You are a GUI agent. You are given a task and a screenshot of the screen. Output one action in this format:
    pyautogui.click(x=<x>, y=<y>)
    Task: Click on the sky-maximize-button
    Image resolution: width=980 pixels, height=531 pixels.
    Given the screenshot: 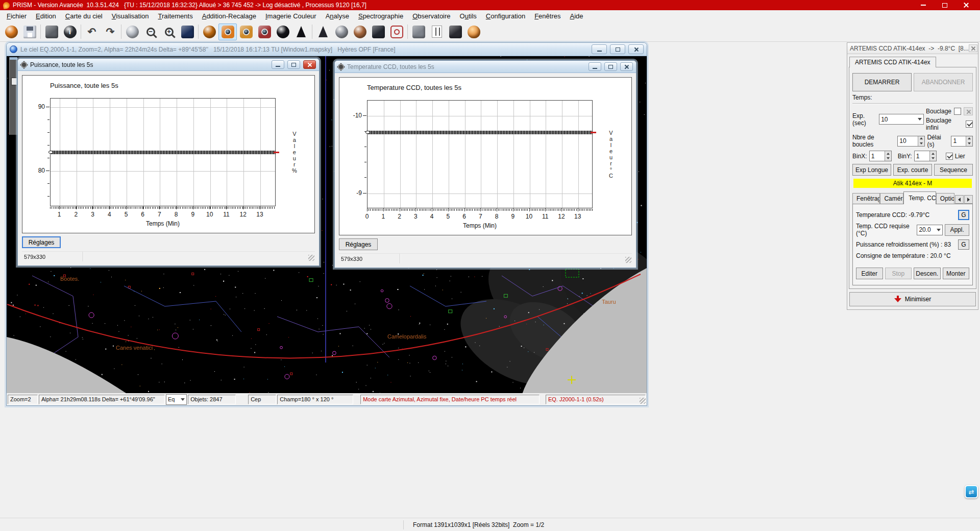 What is the action you would take?
    pyautogui.click(x=618, y=49)
    